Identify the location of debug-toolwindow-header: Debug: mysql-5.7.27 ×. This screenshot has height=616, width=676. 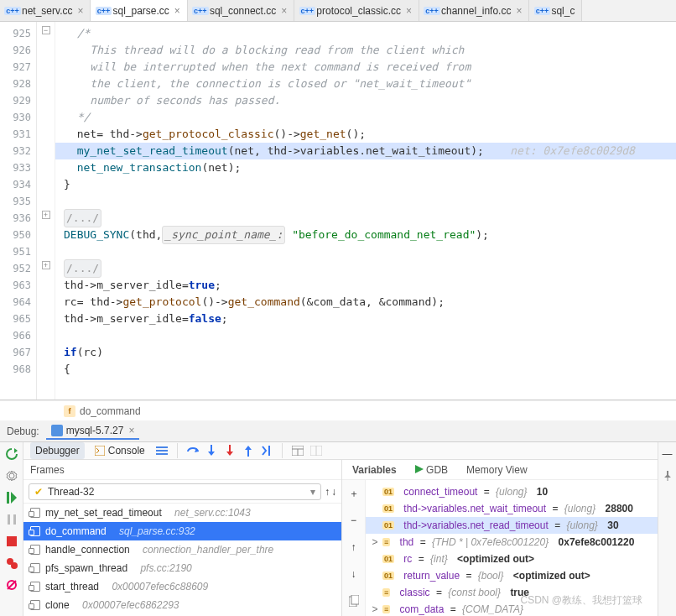
(338, 431).